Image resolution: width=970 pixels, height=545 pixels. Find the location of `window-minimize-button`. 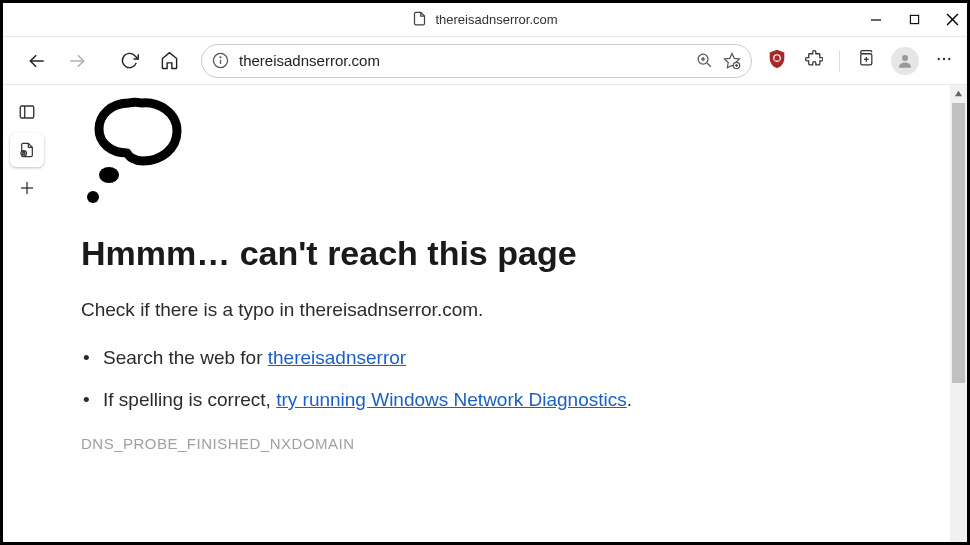

window-minimize-button is located at coordinates (876, 20).